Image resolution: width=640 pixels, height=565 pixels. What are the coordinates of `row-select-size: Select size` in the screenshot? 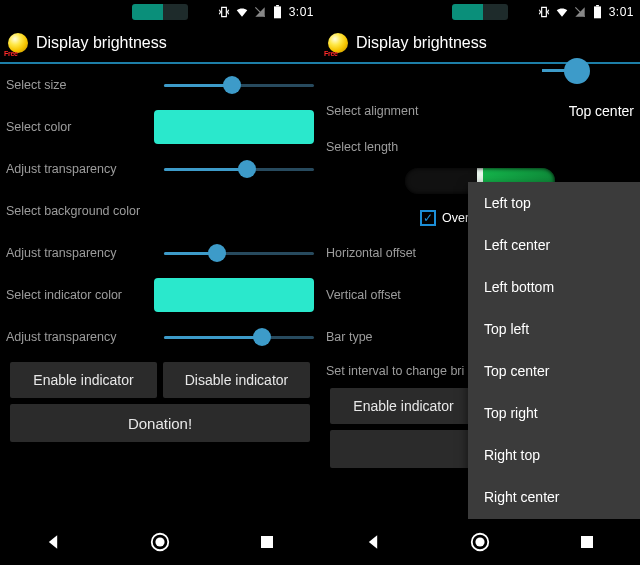 It's located at (160, 85).